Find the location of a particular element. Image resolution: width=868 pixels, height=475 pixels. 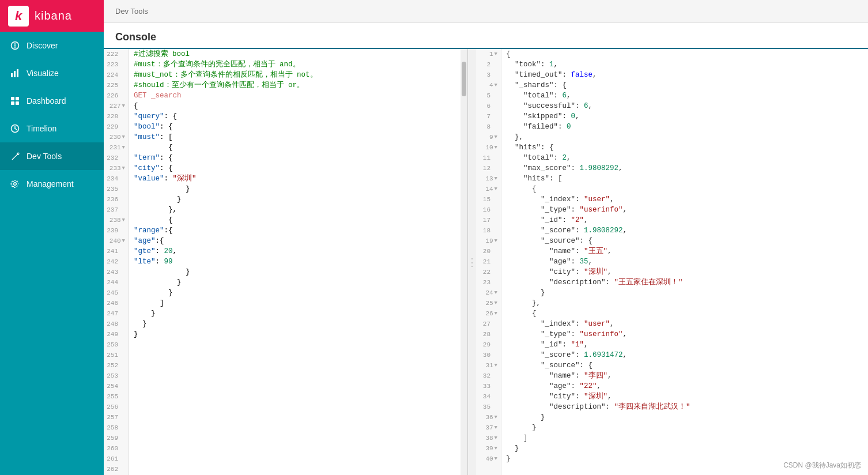

code-line: "took": 1, is located at coordinates (685, 65).